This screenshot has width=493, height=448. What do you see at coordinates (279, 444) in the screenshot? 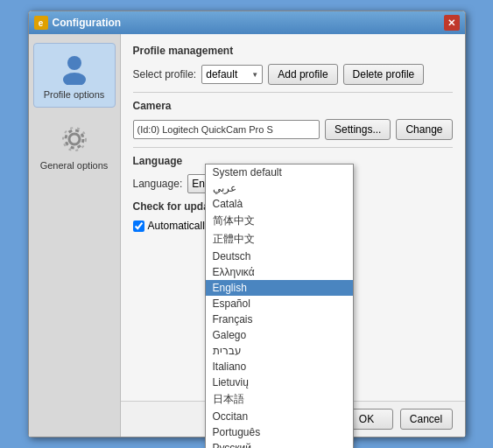
I see `lang-option-russian: Русский` at bounding box center [279, 444].